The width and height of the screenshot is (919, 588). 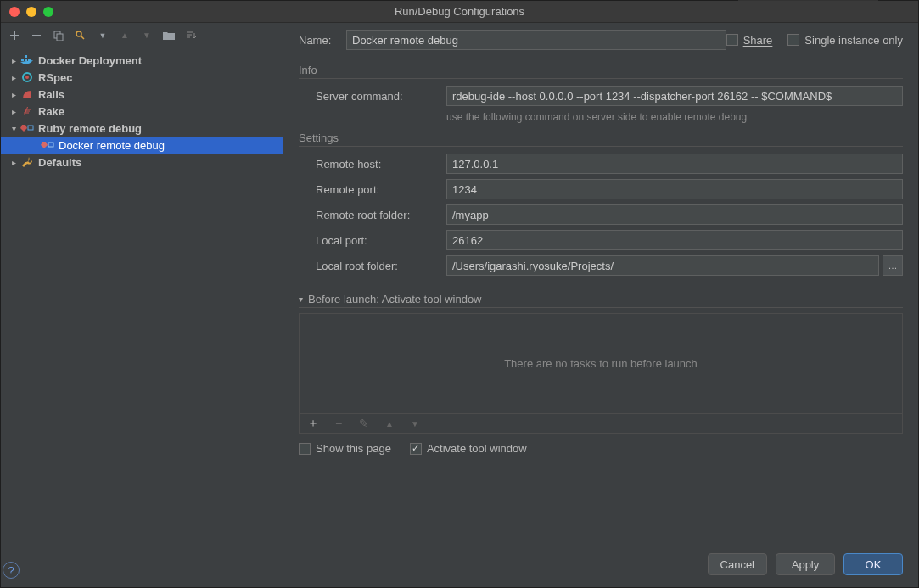 I want to click on activate-tool-window-label: Activate tool window, so click(x=477, y=448).